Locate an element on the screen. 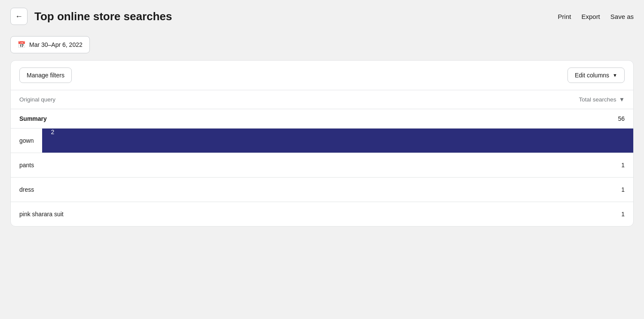 This screenshot has height=319, width=644. row-query: gown is located at coordinates (27, 141).